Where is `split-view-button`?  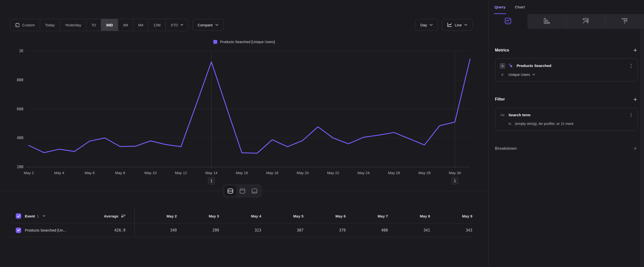
split-view-button is located at coordinates (230, 191).